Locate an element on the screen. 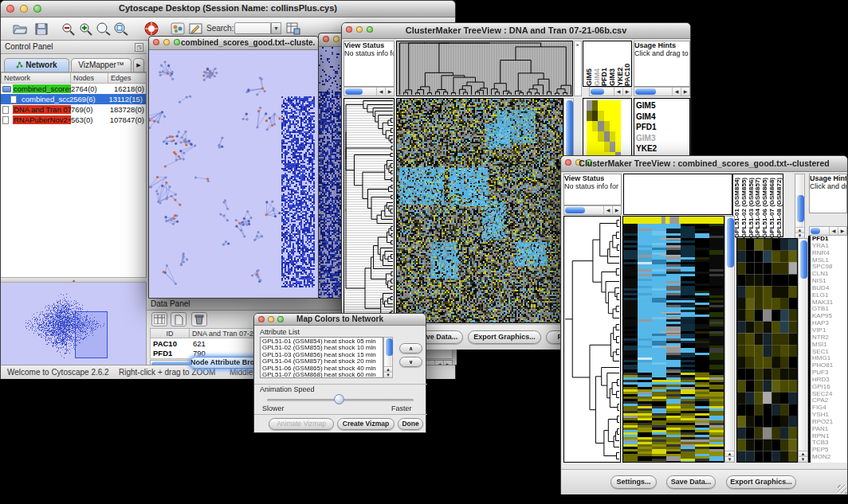  zoom-out-icon is located at coordinates (69, 29).